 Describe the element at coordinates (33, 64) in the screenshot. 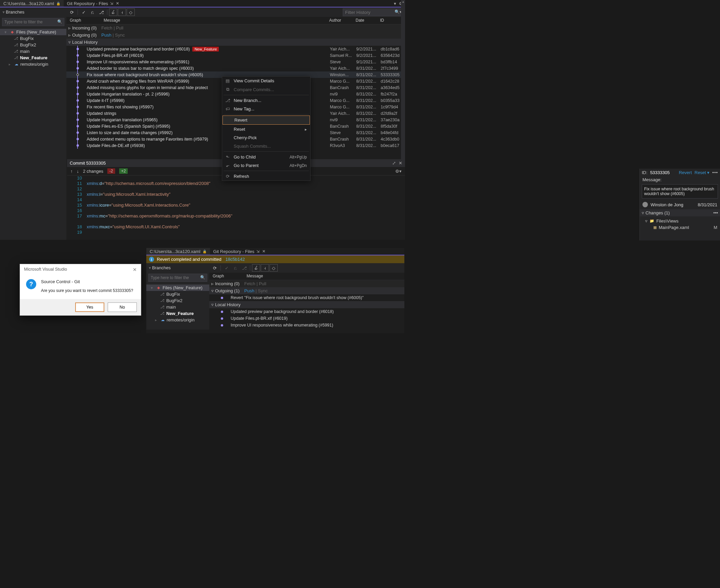

I see `remotes-origin: ▹ ☁ remotes/origin` at that location.